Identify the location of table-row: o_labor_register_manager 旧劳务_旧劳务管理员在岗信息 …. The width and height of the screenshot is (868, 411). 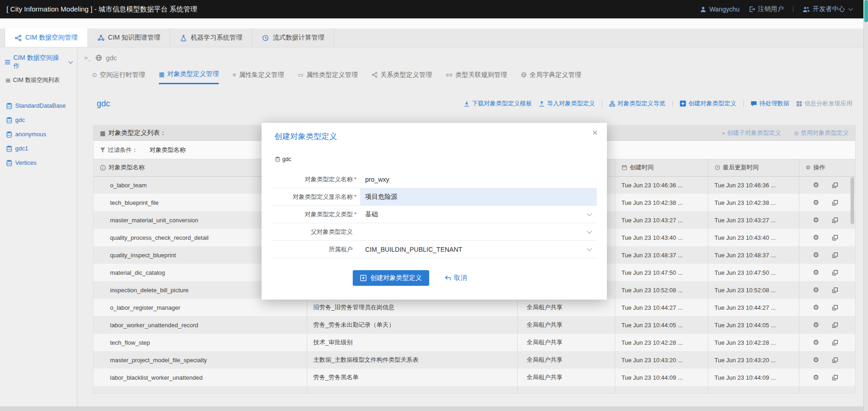
(474, 307).